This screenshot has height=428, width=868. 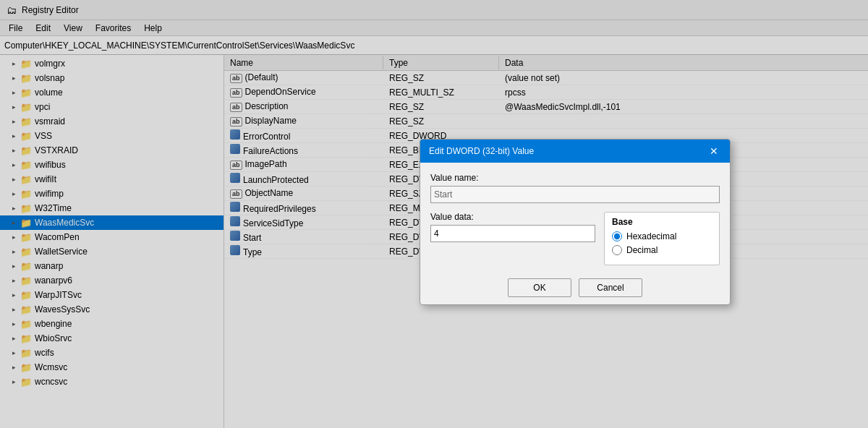 I want to click on edit-dialog: Edit DWORD (32-bit) Value ✕ Value name: …, so click(x=575, y=222).